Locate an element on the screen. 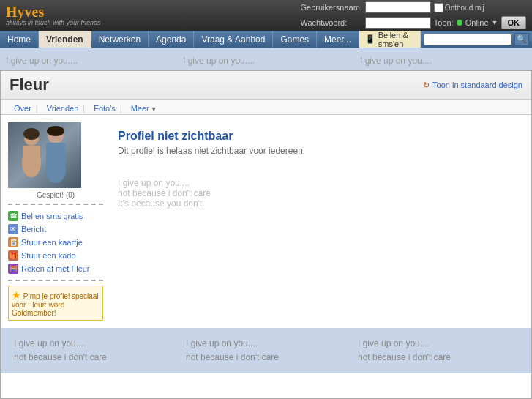  nav-agenda: Agenda is located at coordinates (171, 40).